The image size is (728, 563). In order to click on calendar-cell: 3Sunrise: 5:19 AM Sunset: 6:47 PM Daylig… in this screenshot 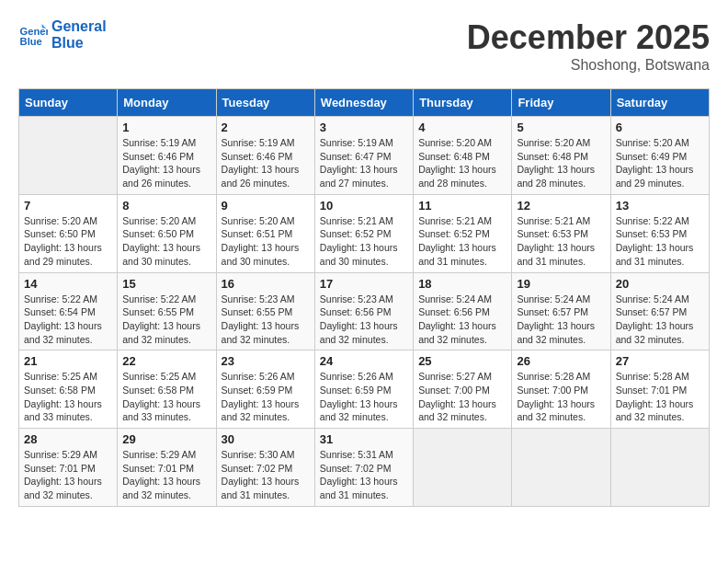, I will do `click(364, 156)`.